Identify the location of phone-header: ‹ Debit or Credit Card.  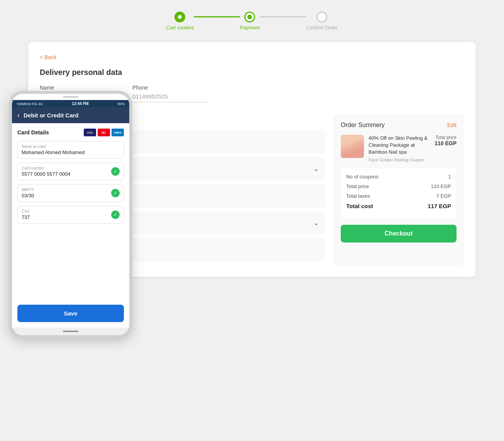
(71, 115).